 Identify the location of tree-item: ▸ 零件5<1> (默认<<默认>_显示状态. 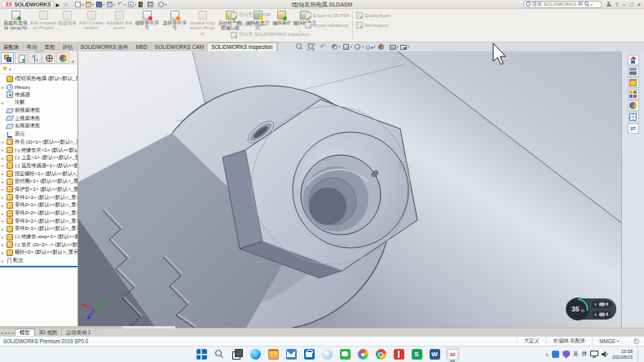
(39, 229).